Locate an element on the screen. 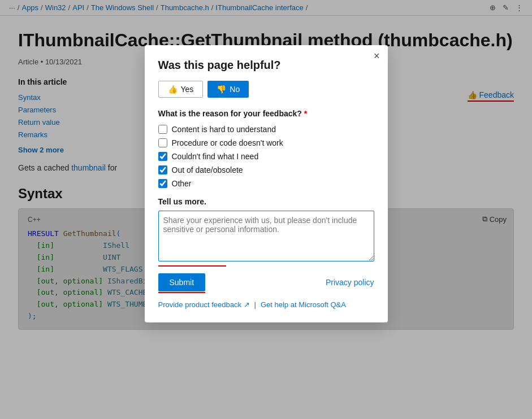  checkbox-other is located at coordinates (163, 184).